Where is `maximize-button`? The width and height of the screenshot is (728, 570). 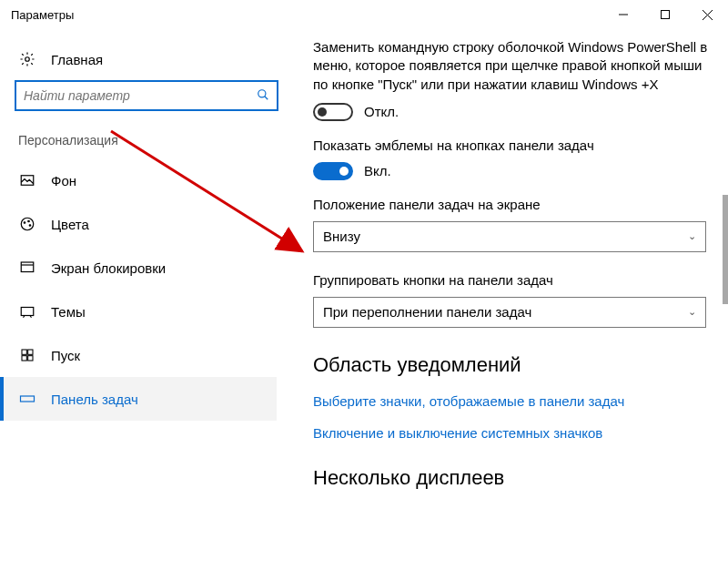
maximize-button is located at coordinates (665, 15).